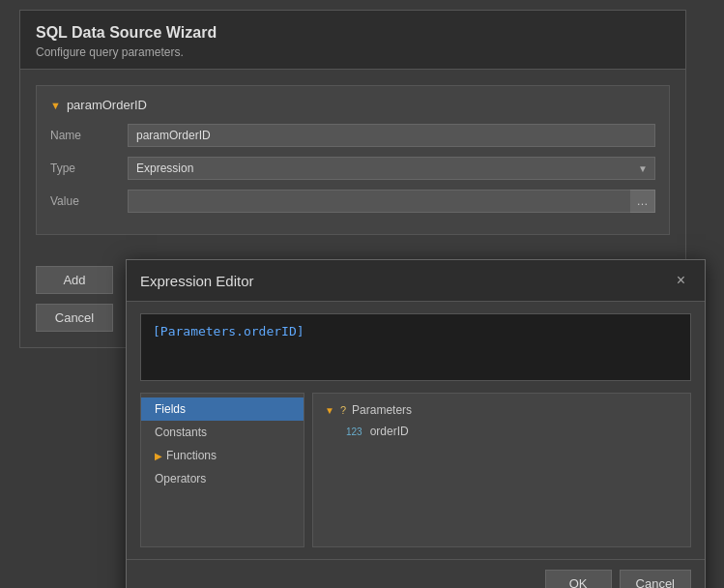  Describe the element at coordinates (353, 52) in the screenshot. I see `wizard-subtitle: Configure query parameters.` at that location.